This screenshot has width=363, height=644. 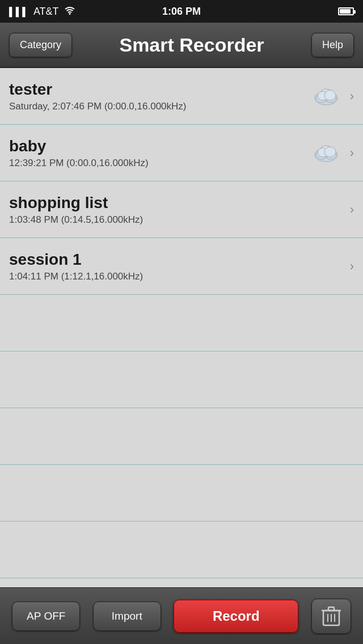 What do you see at coordinates (46, 616) in the screenshot?
I see `ap-off-button: AP OFF` at bounding box center [46, 616].